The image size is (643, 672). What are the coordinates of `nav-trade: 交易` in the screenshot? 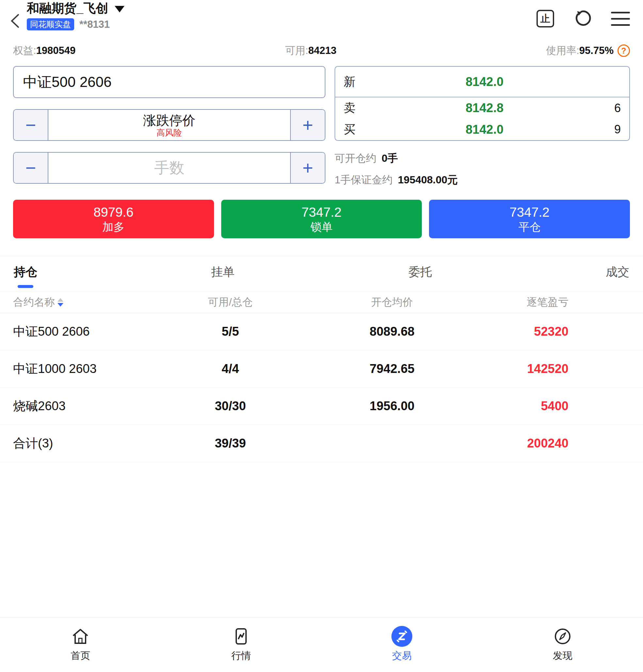 It's located at (402, 645).